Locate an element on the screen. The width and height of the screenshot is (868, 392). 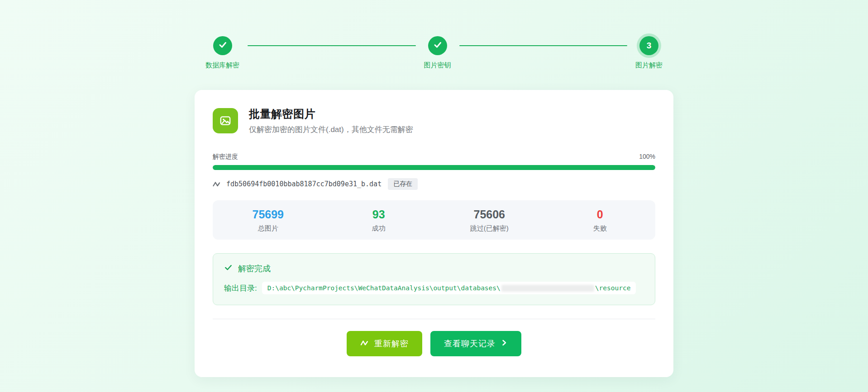
progress-bar is located at coordinates (434, 167).